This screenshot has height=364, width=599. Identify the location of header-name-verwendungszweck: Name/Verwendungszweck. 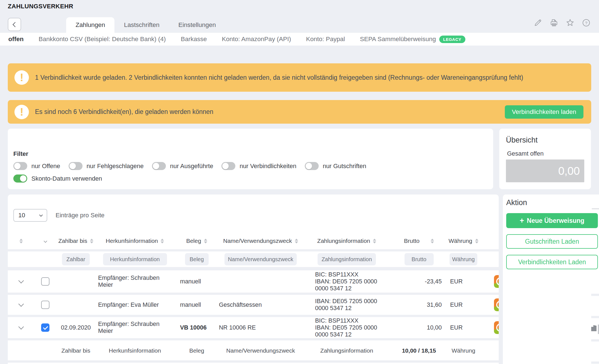
(261, 241).